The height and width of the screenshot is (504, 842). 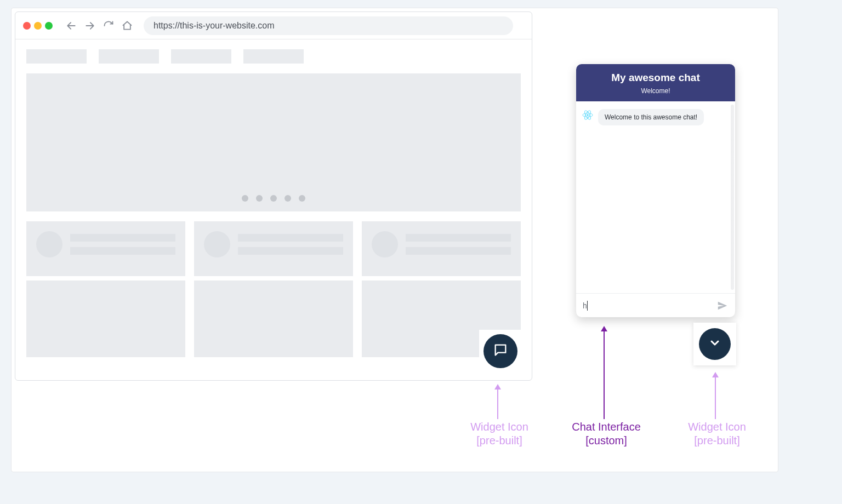 I want to click on maximize-window-icon, so click(x=49, y=26).